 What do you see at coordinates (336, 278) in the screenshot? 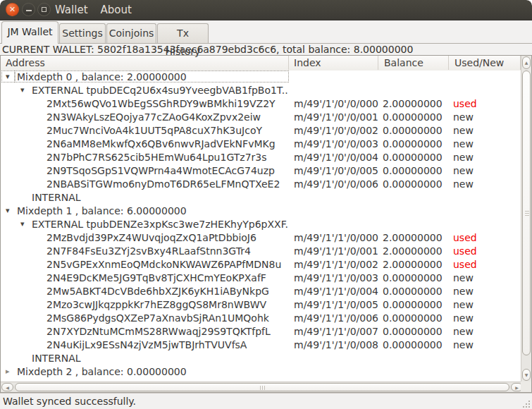
I see `index-cell: m/49'/1'/1'/0/003` at bounding box center [336, 278].